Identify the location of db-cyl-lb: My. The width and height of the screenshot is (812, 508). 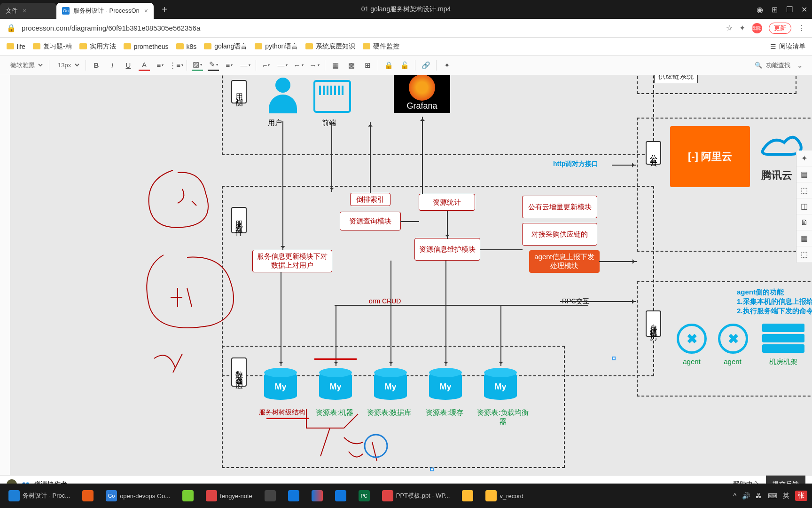
(500, 386).